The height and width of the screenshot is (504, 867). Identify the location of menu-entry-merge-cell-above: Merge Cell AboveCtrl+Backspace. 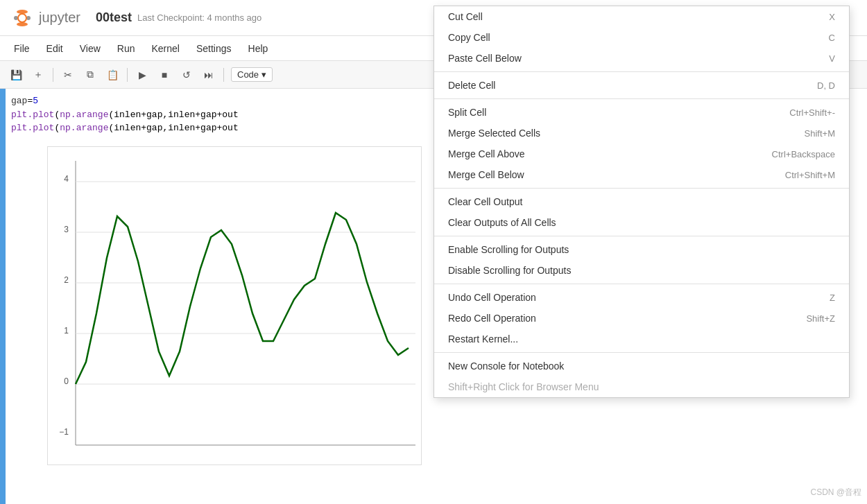
(642, 154).